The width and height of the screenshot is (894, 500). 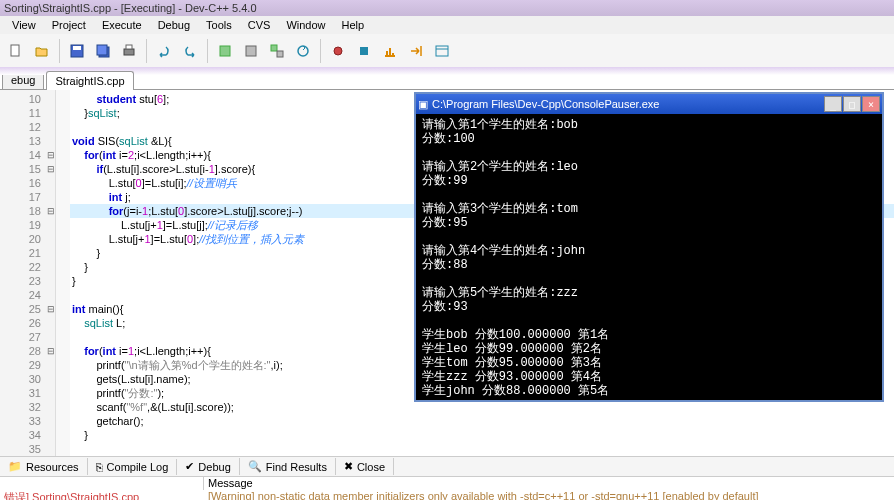 What do you see at coordinates (549, 495) in the screenshot?
I see `message-text: [Warning] non-static data member initial…` at bounding box center [549, 495].